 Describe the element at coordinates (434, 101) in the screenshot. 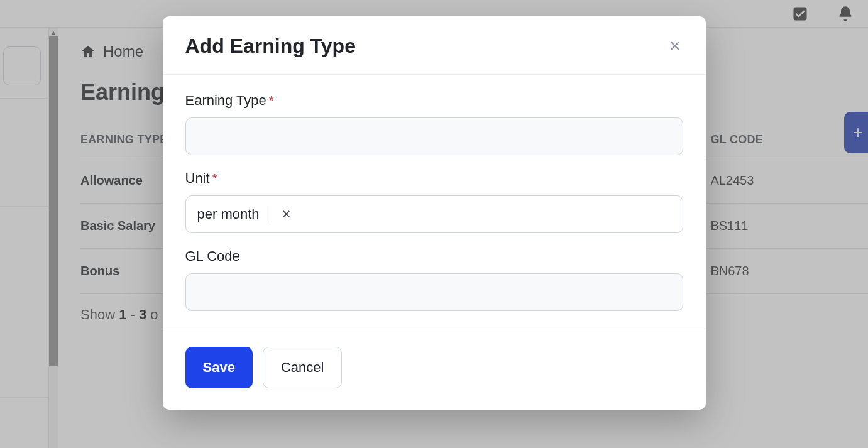

I see `label-earning-type: Earning Type*` at that location.